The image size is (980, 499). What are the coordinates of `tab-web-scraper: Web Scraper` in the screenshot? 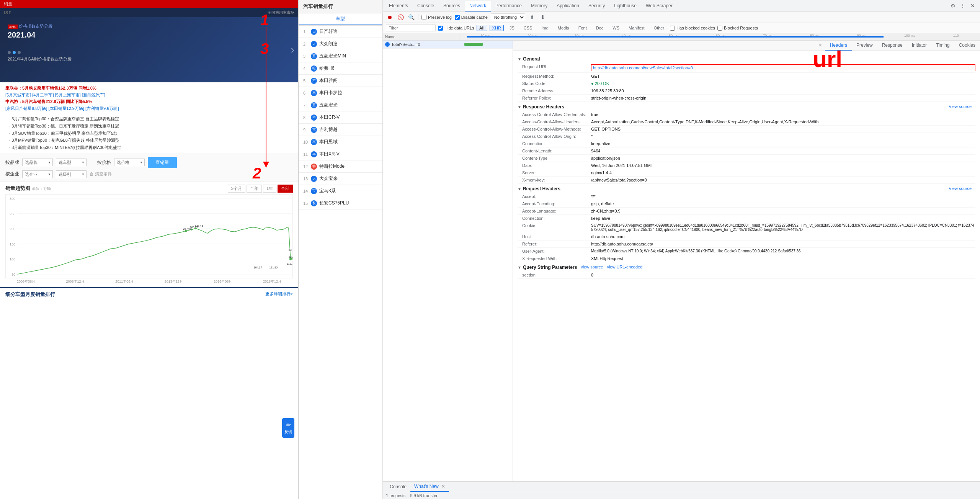 It's located at (659, 6).